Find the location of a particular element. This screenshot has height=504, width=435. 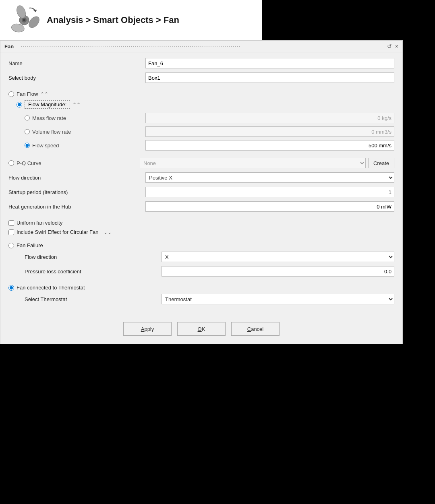

close-icon: × is located at coordinates (397, 46).